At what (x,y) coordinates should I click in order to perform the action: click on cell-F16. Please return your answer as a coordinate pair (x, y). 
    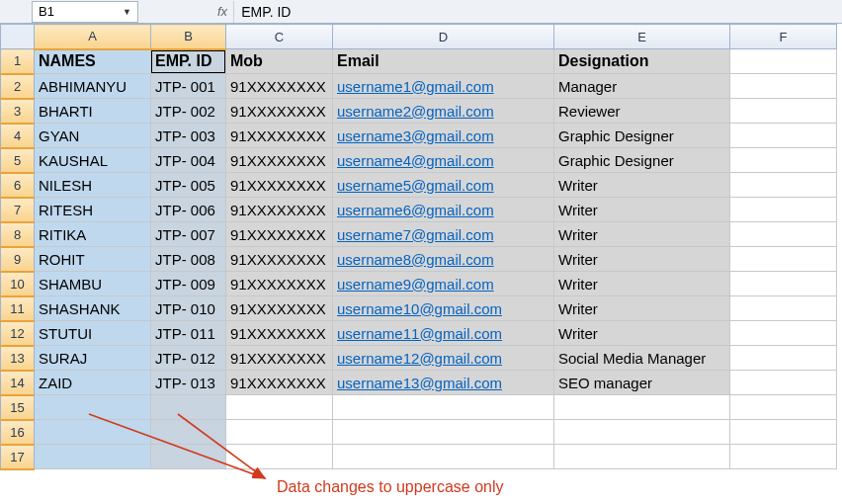
    Looking at the image, I should click on (784, 433).